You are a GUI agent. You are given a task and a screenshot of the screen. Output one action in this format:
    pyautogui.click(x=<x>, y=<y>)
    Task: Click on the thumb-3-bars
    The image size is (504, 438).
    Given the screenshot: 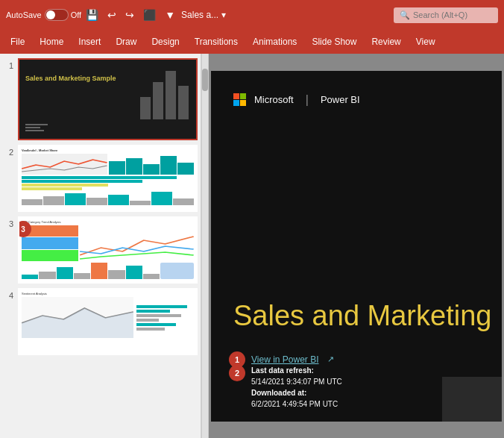 What is the action you would take?
    pyautogui.click(x=107, y=271)
    